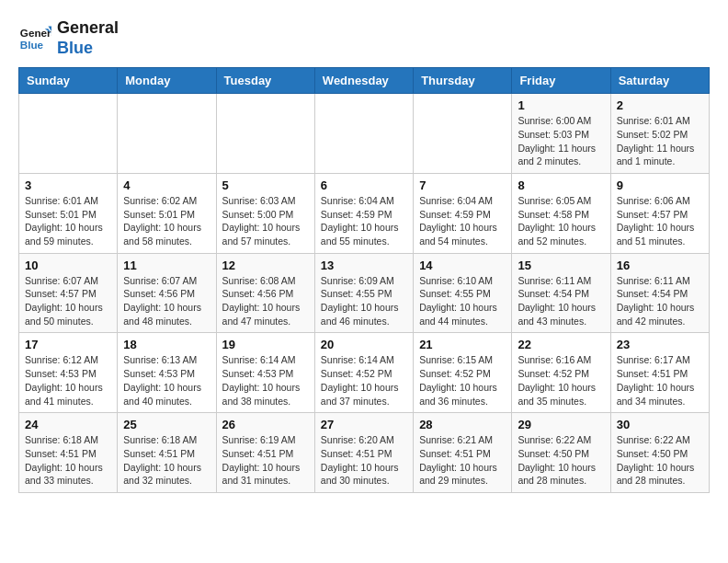 The width and height of the screenshot is (728, 563). Describe the element at coordinates (166, 381) in the screenshot. I see `cell-info: Sunrise: 6:13 AM Sunset: 4:53 PM Dayligh…` at that location.